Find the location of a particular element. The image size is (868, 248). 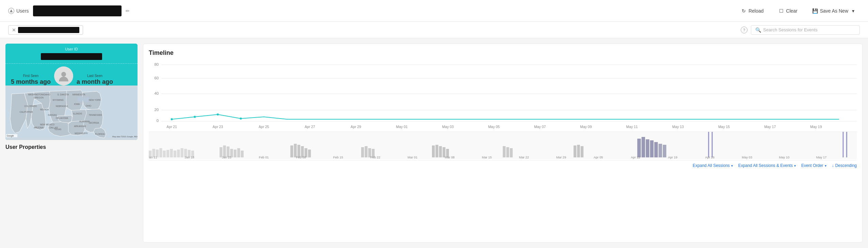

save-as-new-button: 💾 Save As New ▾ is located at coordinates (834, 11).